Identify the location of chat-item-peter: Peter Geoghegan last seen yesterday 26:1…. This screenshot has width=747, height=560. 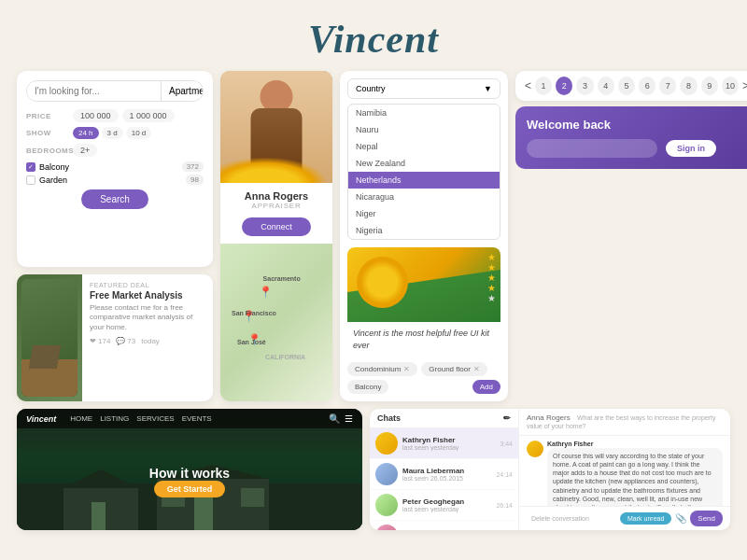
(444, 506).